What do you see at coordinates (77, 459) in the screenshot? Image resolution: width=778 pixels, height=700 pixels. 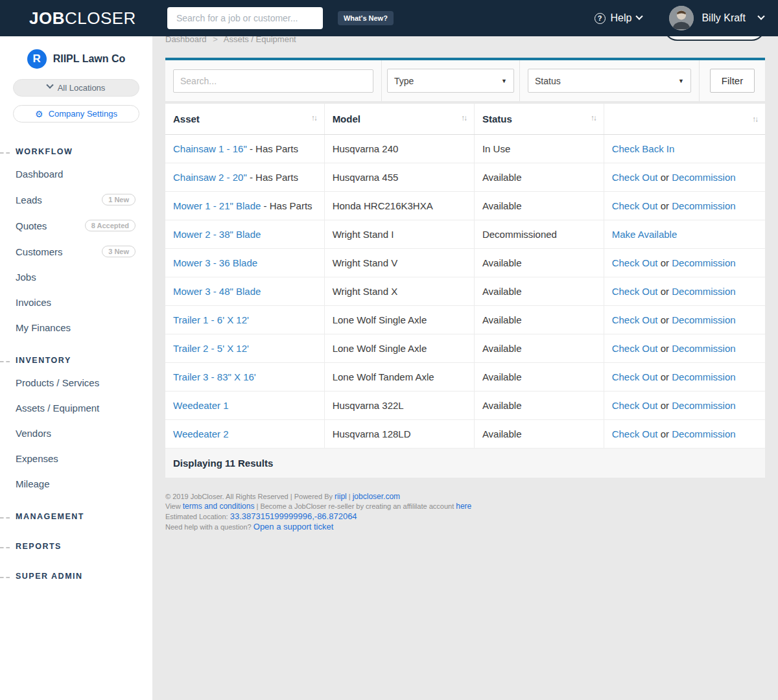 I see `sidebar-item-expenses: Expenses` at bounding box center [77, 459].